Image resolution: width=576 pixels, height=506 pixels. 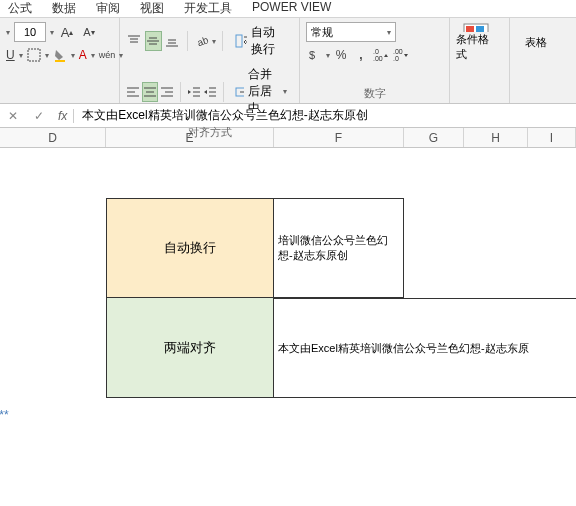 I want to click on align-left-icon, so click(x=133, y=92).